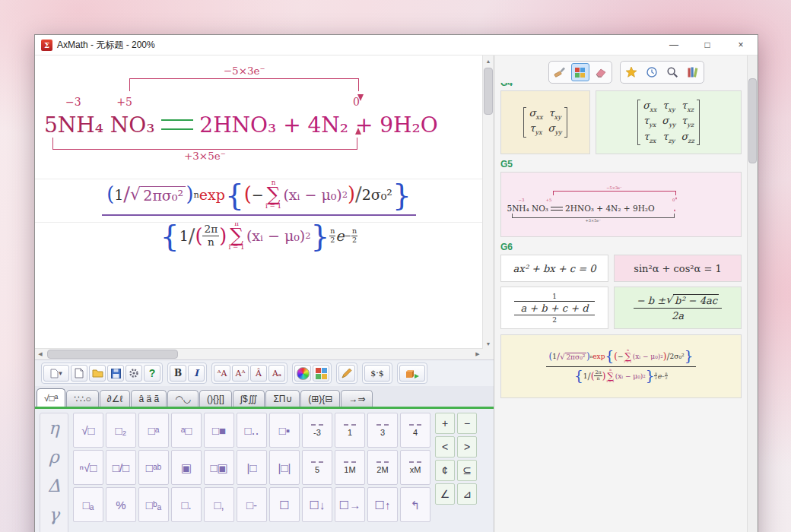  Describe the element at coordinates (219, 505) in the screenshot. I see `template-cell: □,` at that location.